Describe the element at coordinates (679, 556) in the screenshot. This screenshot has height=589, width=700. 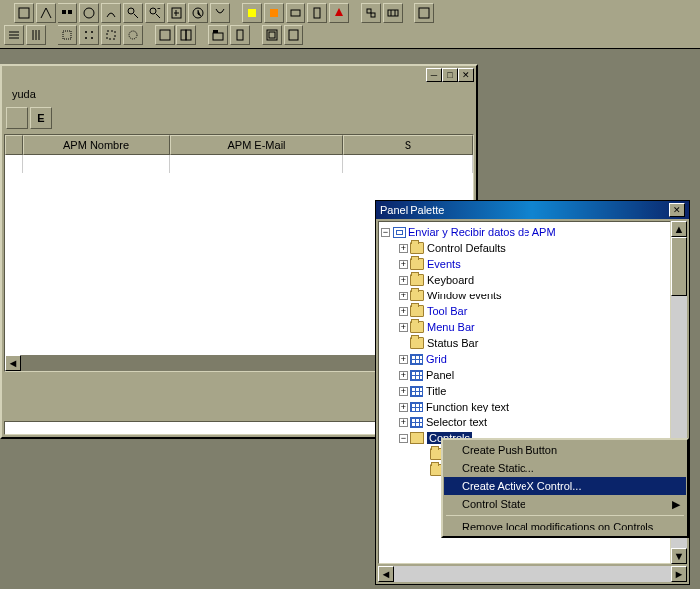
I see `scroll-down-button: ▼` at that location.